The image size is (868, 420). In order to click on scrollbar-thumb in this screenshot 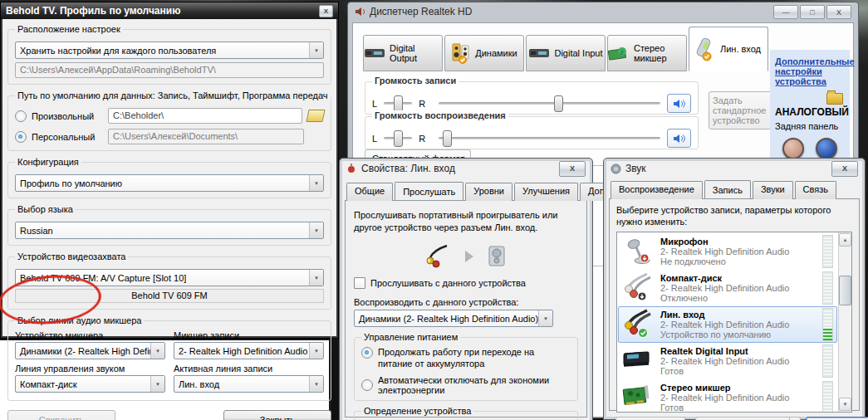, I will do `click(846, 291)`.